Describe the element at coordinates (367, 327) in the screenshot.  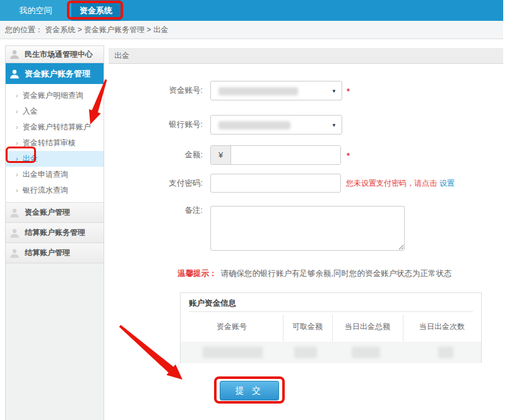
I see `col-today-withdraw-total: 当日出金总额` at that location.